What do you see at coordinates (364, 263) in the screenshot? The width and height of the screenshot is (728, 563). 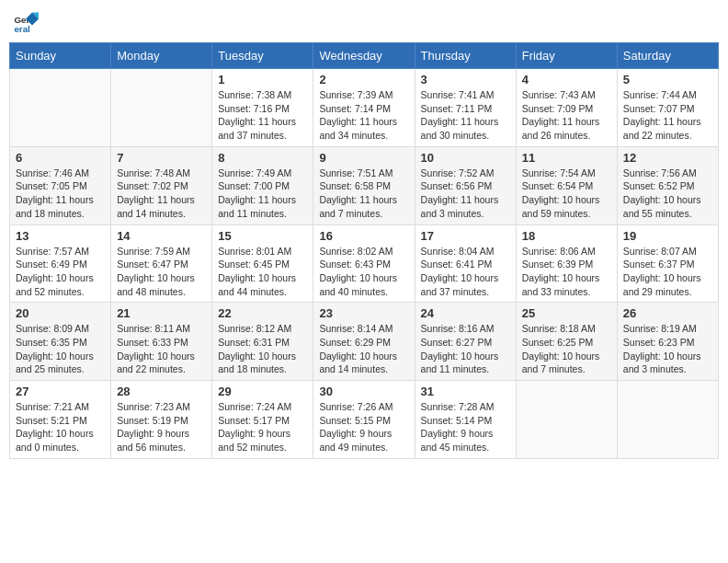 I see `calendar-week-row: 13Sunrise: 7:57 AMSunset: 6:49 PMDayligh…` at bounding box center [364, 263].